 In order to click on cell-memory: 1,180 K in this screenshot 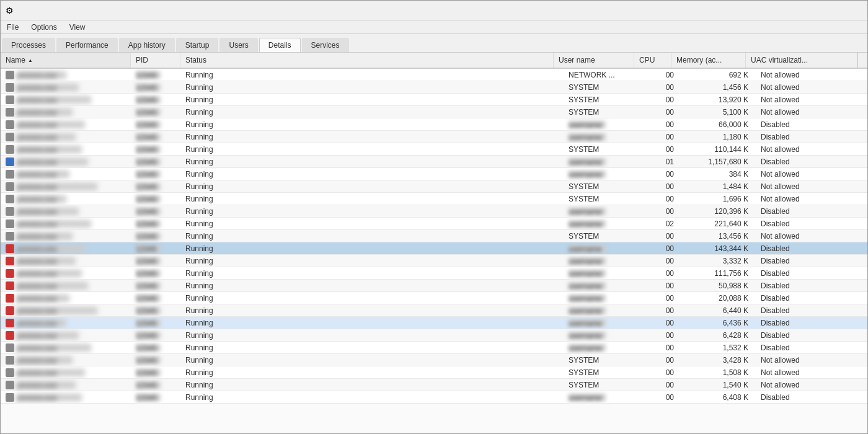, I will do `click(719, 136)`.